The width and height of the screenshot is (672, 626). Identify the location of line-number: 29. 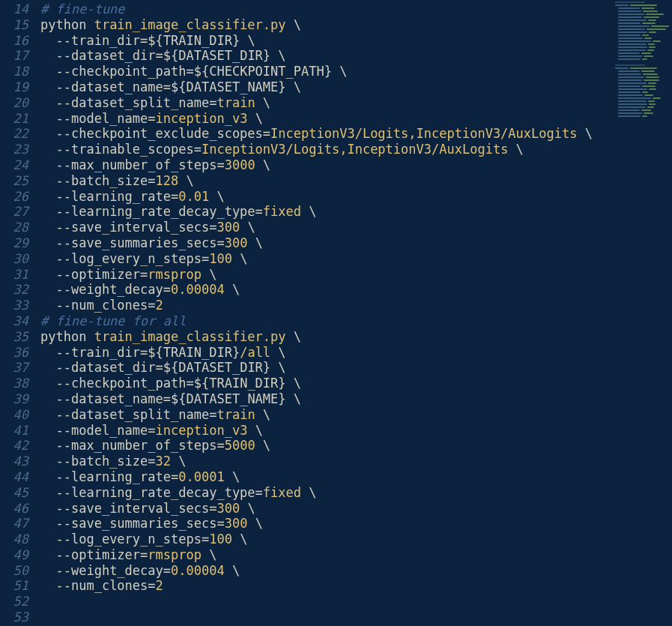
(18, 243).